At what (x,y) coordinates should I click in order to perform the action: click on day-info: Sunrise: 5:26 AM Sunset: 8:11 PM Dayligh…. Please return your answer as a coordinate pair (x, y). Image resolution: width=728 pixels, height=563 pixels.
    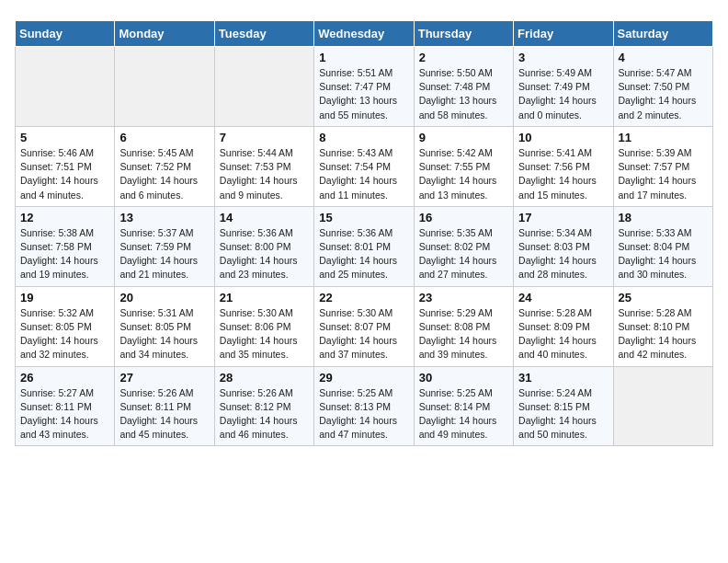
    Looking at the image, I should click on (164, 414).